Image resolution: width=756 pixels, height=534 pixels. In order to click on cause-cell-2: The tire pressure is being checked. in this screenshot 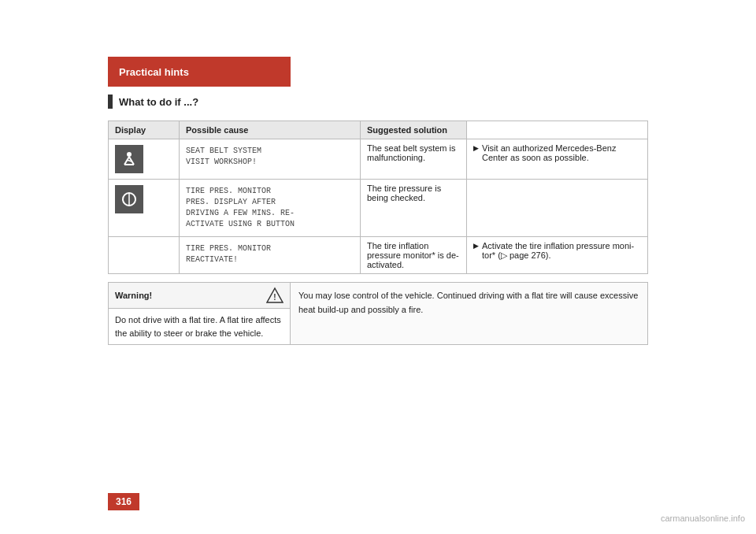, I will do `click(414, 208)`.